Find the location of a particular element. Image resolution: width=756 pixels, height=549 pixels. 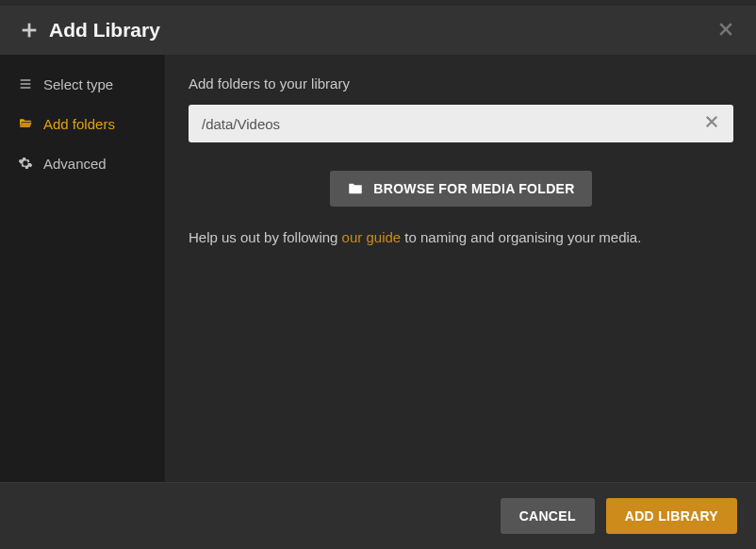

plus-icon is located at coordinates (29, 30).